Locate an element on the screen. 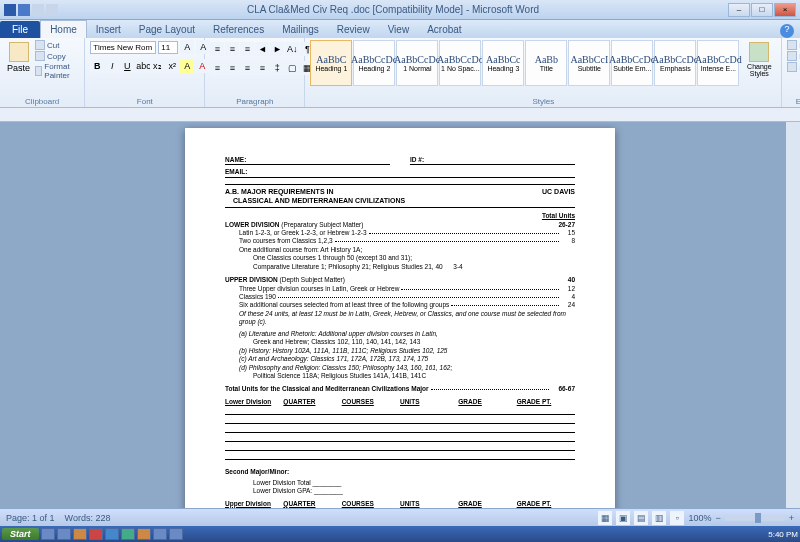  page-count: Page: 1 of 1 is located at coordinates (30, 518).